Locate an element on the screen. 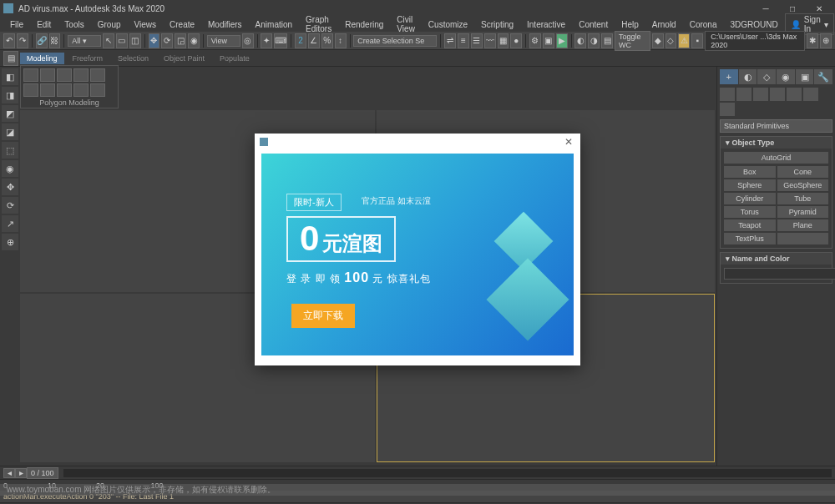  menu-arnold: Arnold is located at coordinates (665, 25).